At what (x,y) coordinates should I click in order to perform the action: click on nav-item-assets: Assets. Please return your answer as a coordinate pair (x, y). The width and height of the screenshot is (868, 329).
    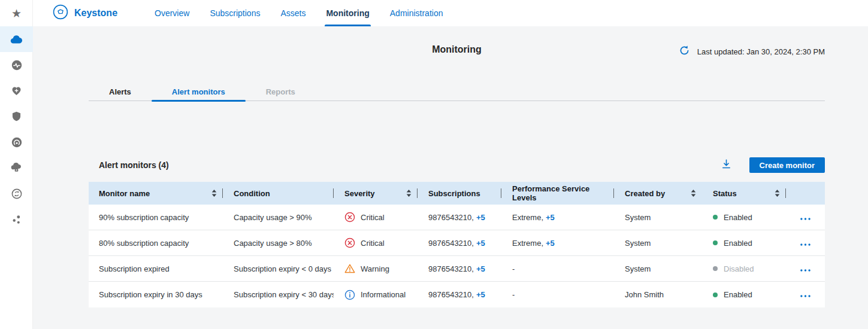
    Looking at the image, I should click on (293, 13).